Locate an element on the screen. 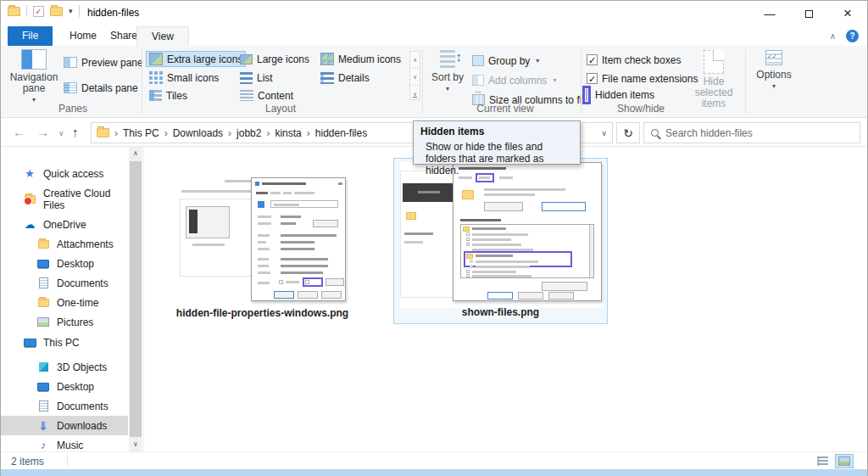 The height and width of the screenshot is (476, 868). group-by-icon is located at coordinates (478, 61).